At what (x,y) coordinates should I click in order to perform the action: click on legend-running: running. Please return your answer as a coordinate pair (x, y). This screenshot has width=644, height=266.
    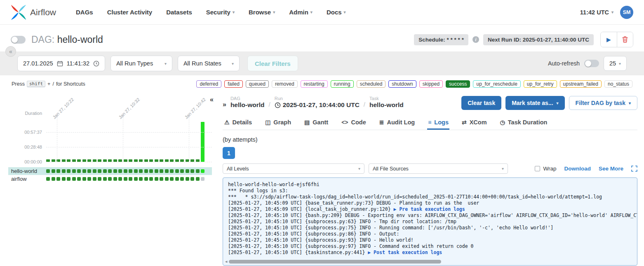
    Looking at the image, I should click on (342, 84).